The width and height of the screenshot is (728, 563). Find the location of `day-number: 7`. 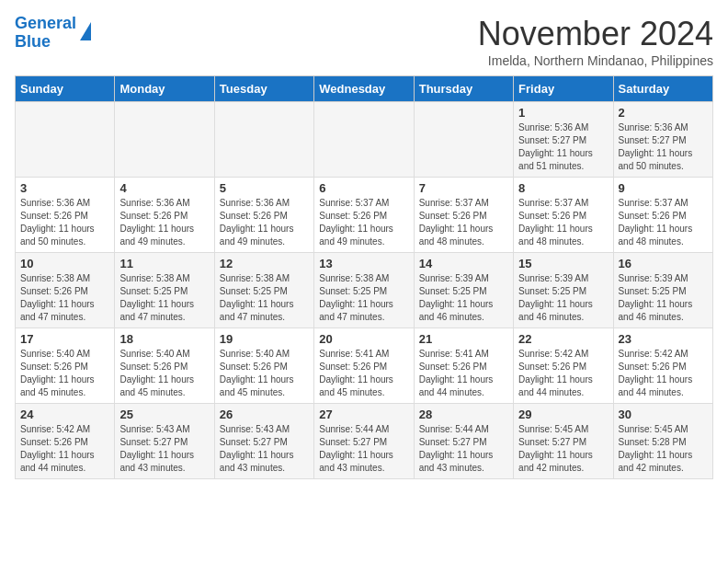

day-number: 7 is located at coordinates (463, 188).